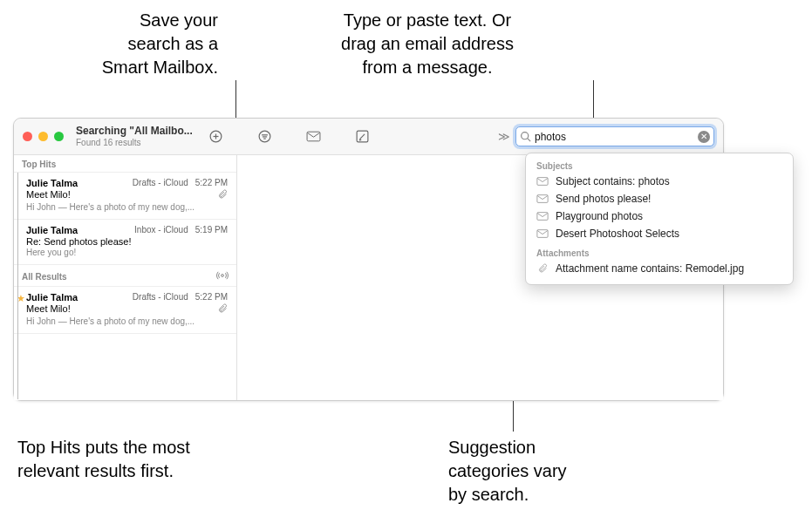 The image size is (812, 510). Describe the element at coordinates (650, 269) in the screenshot. I see `suggestion-label: Attachment name contains: Remodel.jpg` at that location.